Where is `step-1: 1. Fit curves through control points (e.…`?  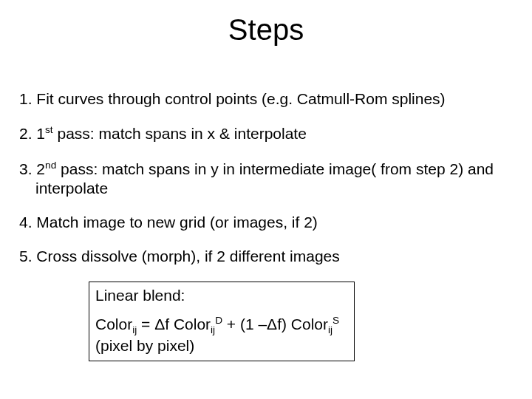
step-1: 1. Fit curves through control points (e.… is located at coordinates (271, 99).